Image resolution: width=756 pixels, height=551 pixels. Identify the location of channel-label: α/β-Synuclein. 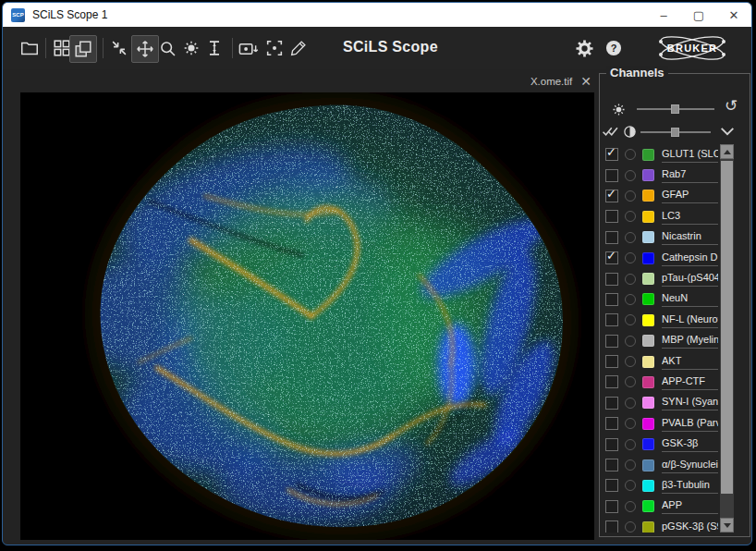
(689, 466).